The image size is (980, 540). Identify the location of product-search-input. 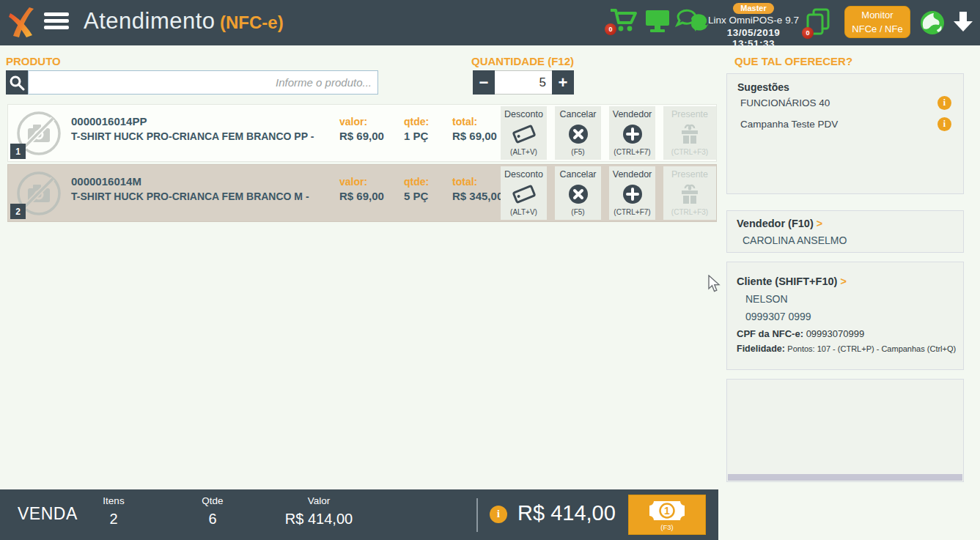
(203, 82).